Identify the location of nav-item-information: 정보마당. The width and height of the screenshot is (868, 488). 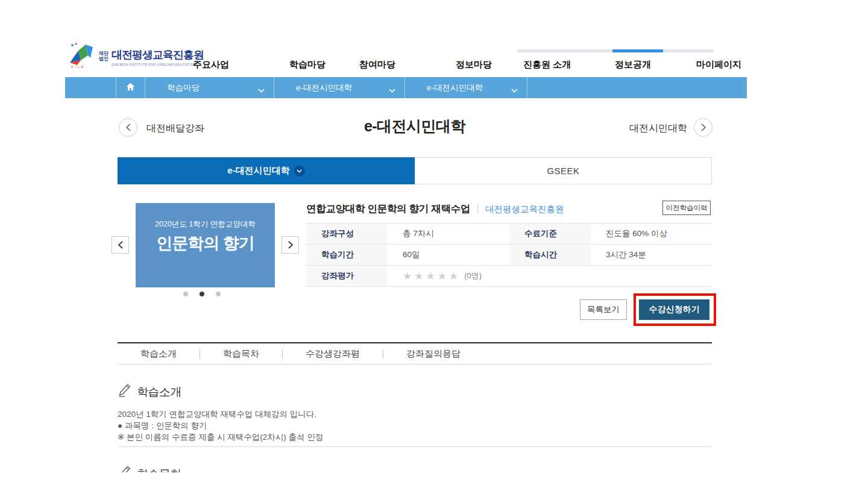
(474, 65).